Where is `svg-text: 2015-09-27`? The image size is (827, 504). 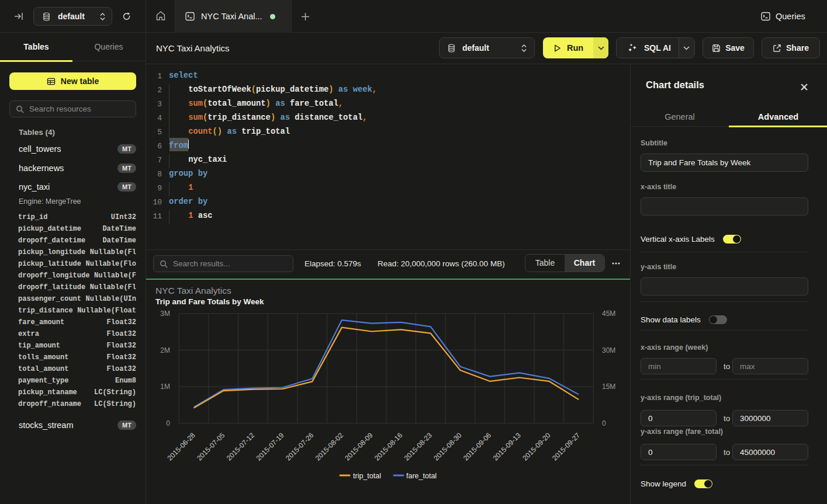
svg-text: 2015-09-27 is located at coordinates (566, 447).